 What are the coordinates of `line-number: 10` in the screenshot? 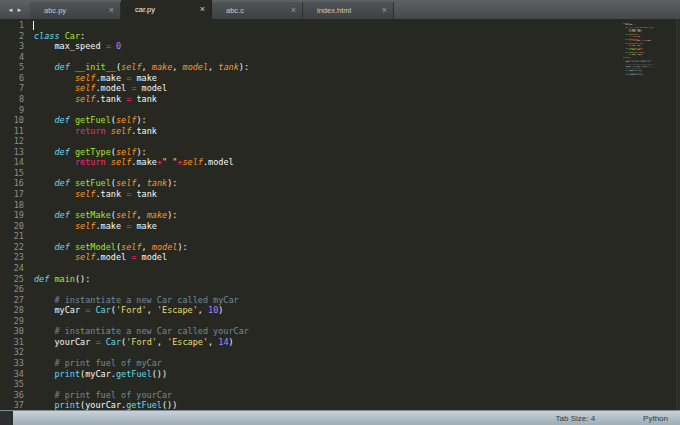 It's located at (12, 120).